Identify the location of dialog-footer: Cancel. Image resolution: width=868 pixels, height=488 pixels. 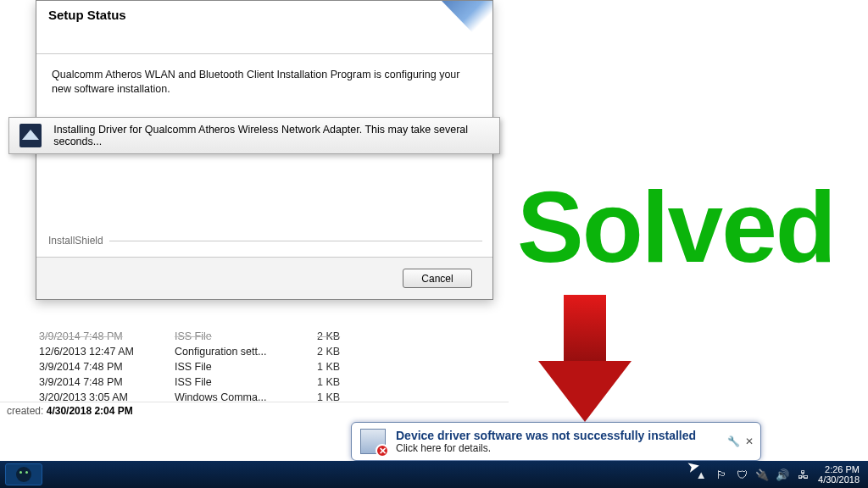
(264, 278).